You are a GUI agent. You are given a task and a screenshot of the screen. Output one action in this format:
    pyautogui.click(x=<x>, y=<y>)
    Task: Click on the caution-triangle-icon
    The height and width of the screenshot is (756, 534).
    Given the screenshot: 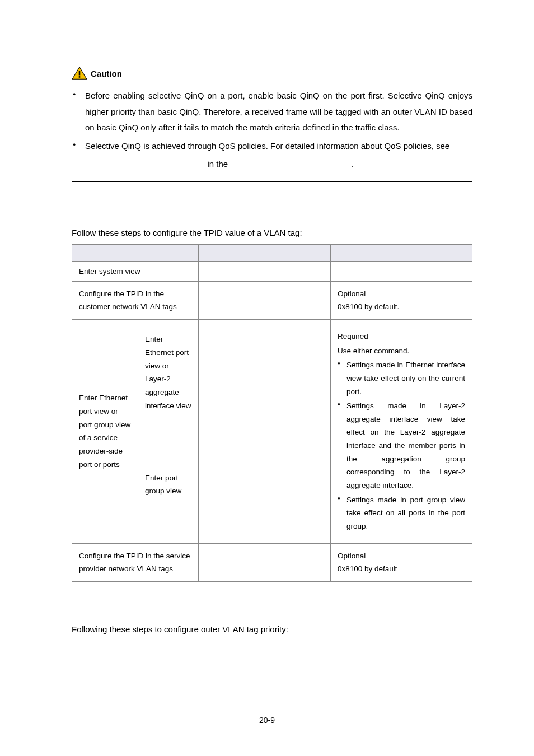 What is the action you would take?
    pyautogui.click(x=79, y=73)
    